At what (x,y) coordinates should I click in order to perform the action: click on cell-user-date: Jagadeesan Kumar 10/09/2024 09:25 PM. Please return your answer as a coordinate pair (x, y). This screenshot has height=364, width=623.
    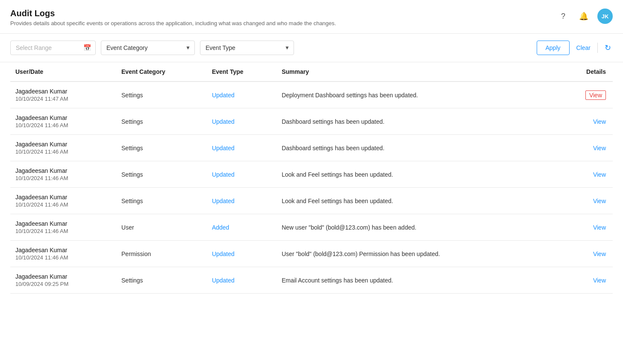
    Looking at the image, I should click on (63, 280).